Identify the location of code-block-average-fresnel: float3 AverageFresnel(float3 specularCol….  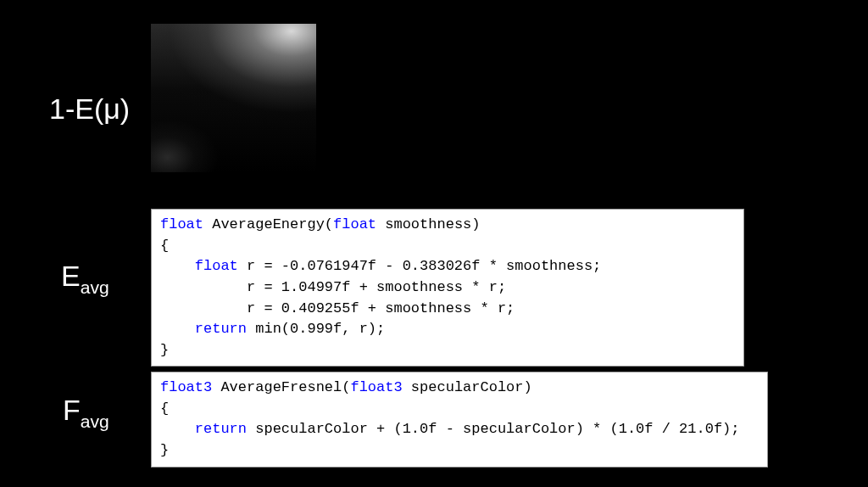
(459, 419).